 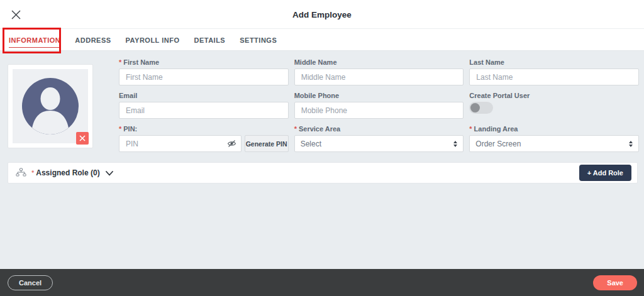 What do you see at coordinates (204, 96) in the screenshot?
I see `email-label: Email` at bounding box center [204, 96].